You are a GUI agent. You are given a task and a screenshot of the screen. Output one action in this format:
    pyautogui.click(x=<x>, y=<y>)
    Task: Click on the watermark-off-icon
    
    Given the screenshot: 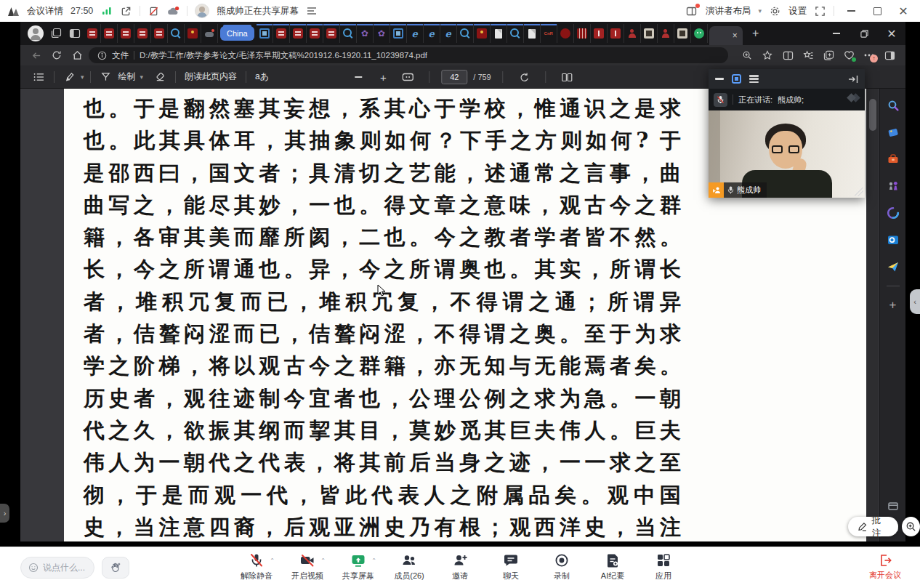 What is the action you would take?
    pyautogui.click(x=154, y=12)
    